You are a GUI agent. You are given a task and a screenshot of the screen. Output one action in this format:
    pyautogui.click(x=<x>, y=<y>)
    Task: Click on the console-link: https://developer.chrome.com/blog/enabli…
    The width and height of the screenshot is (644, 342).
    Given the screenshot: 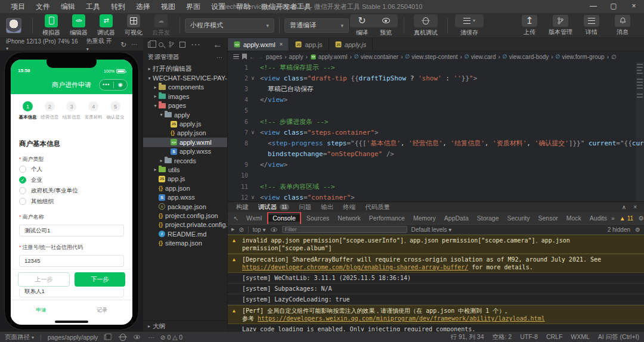 What is the action you would take?
    pyautogui.click(x=355, y=267)
    